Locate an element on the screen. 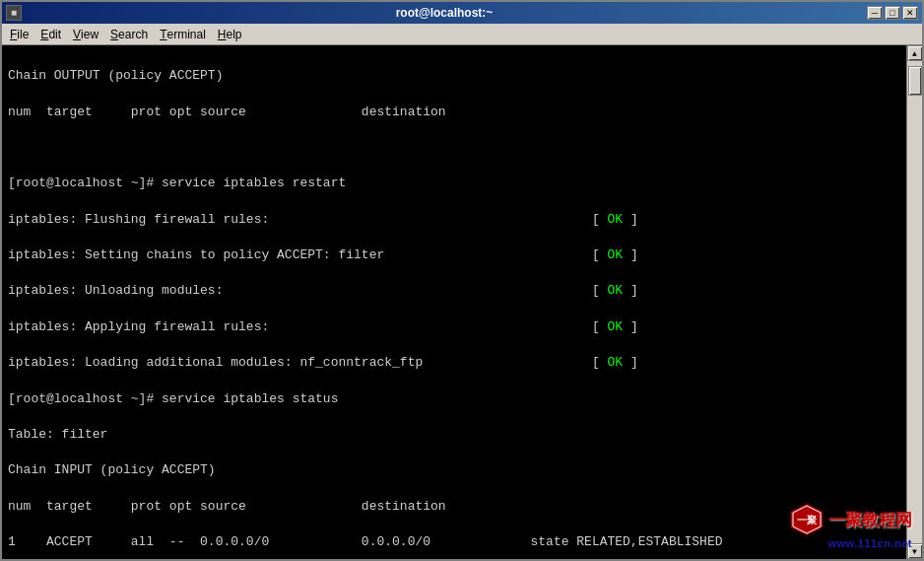 The width and height of the screenshot is (924, 561). window-title: root@localhost:~ is located at coordinates (444, 13).